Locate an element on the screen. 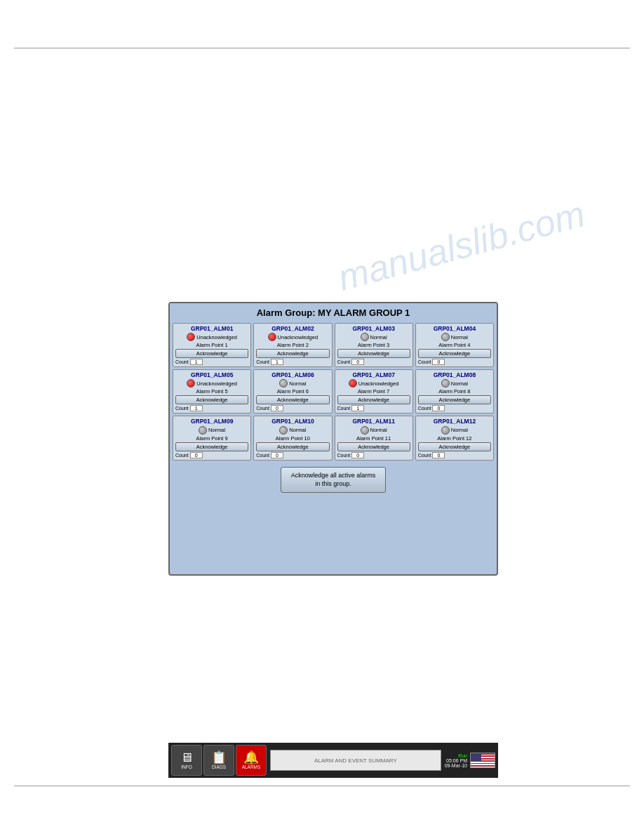  info-label: INFO is located at coordinates (187, 767).